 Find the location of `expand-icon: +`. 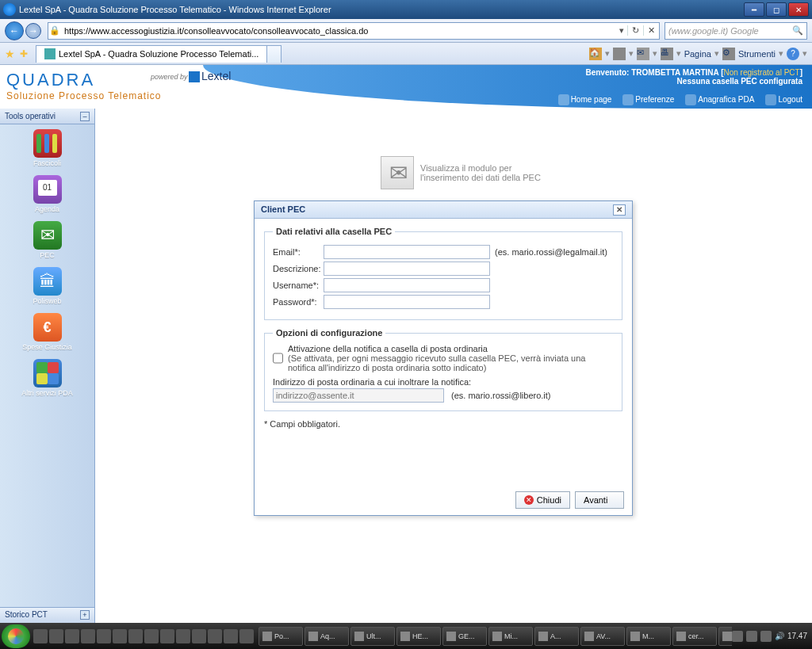

expand-icon: + is located at coordinates (85, 615).